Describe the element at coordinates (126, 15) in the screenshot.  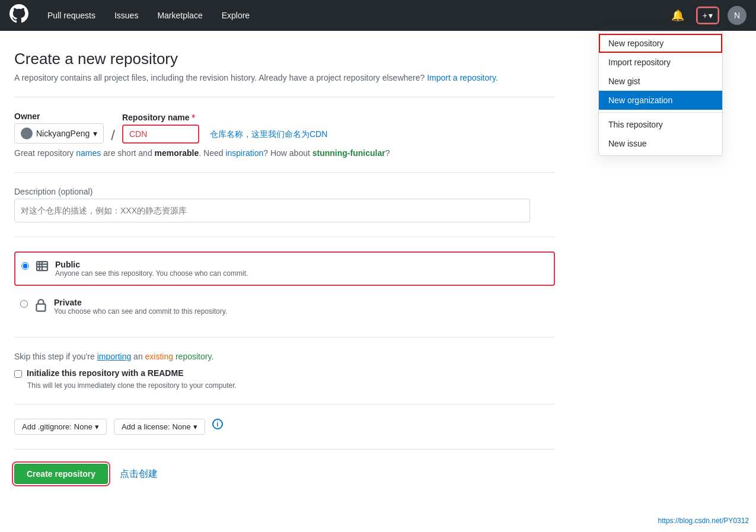
I see `nav-issues: Issues` at that location.